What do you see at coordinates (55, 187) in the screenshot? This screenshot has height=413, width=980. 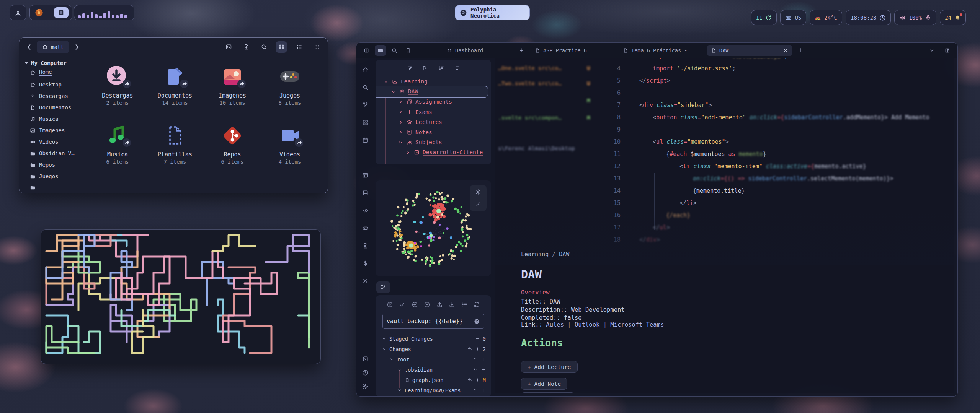 I see `sidebar-item-more` at bounding box center [55, 187].